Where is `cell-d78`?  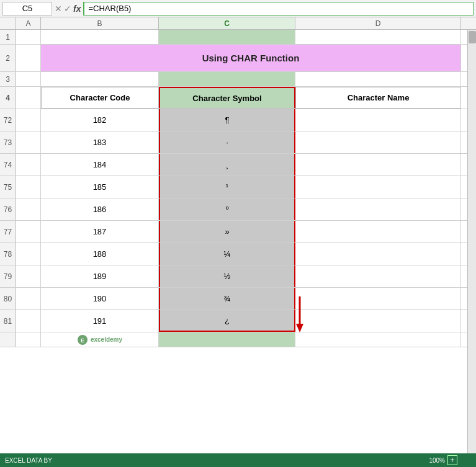
cell-d78 is located at coordinates (379, 254).